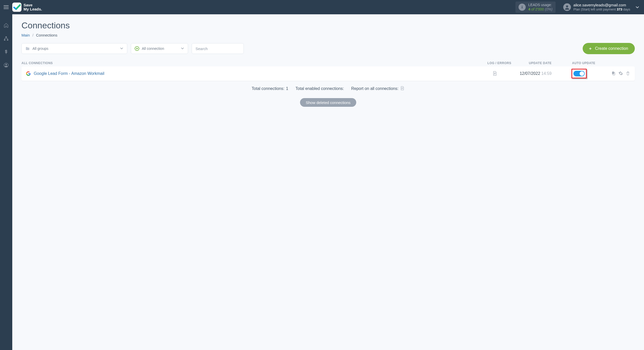 The height and width of the screenshot is (350, 644). Describe the element at coordinates (540, 5) in the screenshot. I see `leads-usage-label: LEADS usage:` at that location.